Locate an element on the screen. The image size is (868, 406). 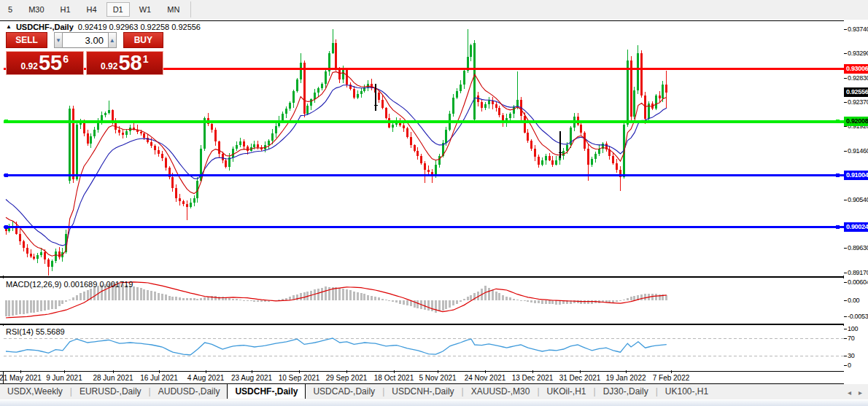
timeframe-button-h1: H1 is located at coordinates (66, 9).